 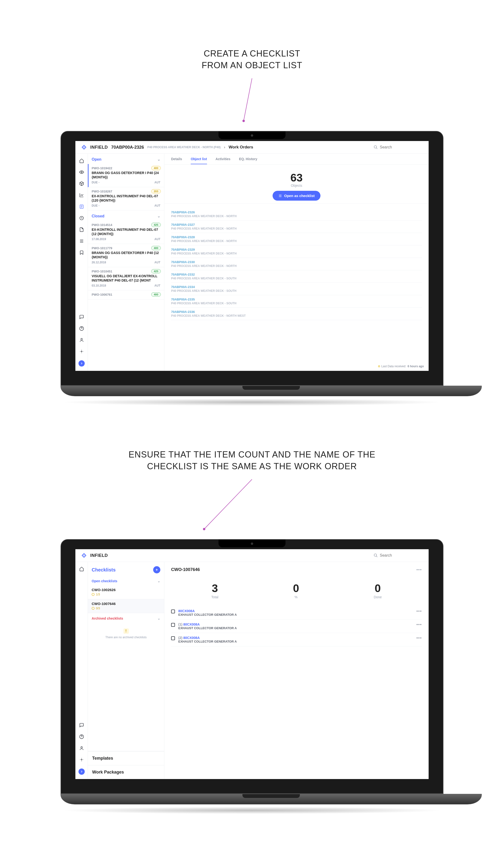 What do you see at coordinates (126, 758) in the screenshot?
I see `nav-templates: Templates` at bounding box center [126, 758].